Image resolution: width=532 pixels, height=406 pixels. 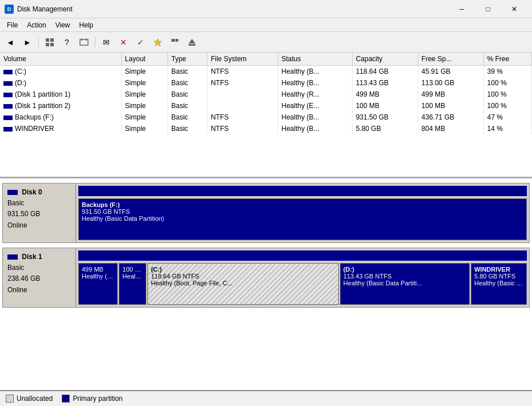 What do you see at coordinates (97, 399) in the screenshot?
I see `legend-primary-label: Primary partition` at bounding box center [97, 399].